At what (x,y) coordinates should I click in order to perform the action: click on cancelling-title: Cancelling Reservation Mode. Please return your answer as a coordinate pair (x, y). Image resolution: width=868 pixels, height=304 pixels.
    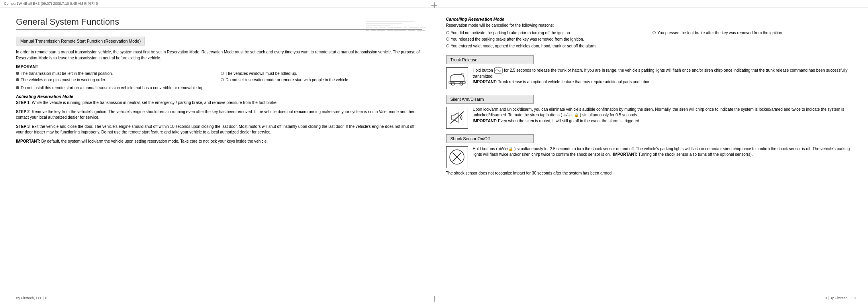
    Looking at the image, I should click on (651, 19).